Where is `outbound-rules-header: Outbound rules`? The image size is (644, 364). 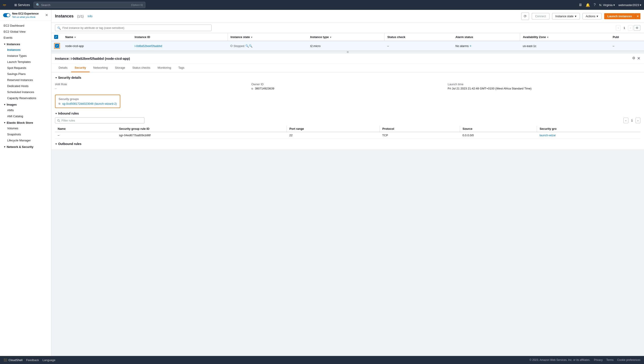
outbound-rules-header: Outbound rules is located at coordinates (348, 144).